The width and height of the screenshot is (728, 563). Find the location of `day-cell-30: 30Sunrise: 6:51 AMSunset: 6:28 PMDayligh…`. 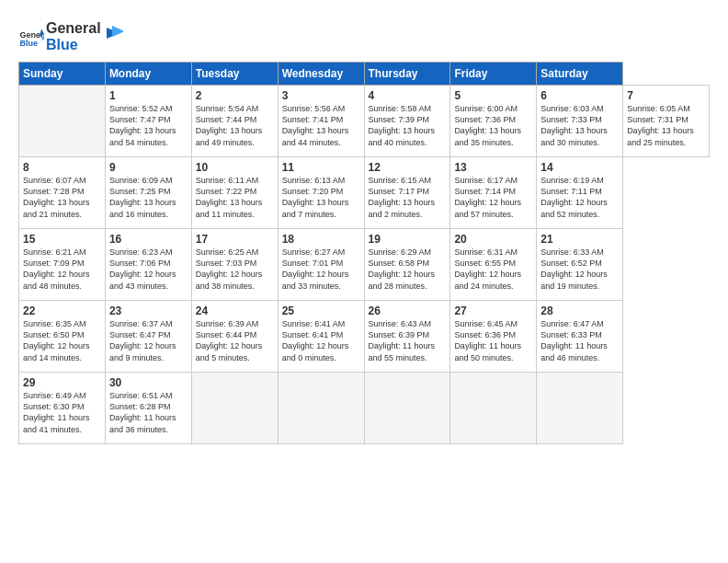

day-cell-30: 30Sunrise: 6:51 AMSunset: 6:28 PMDayligh… is located at coordinates (148, 408).